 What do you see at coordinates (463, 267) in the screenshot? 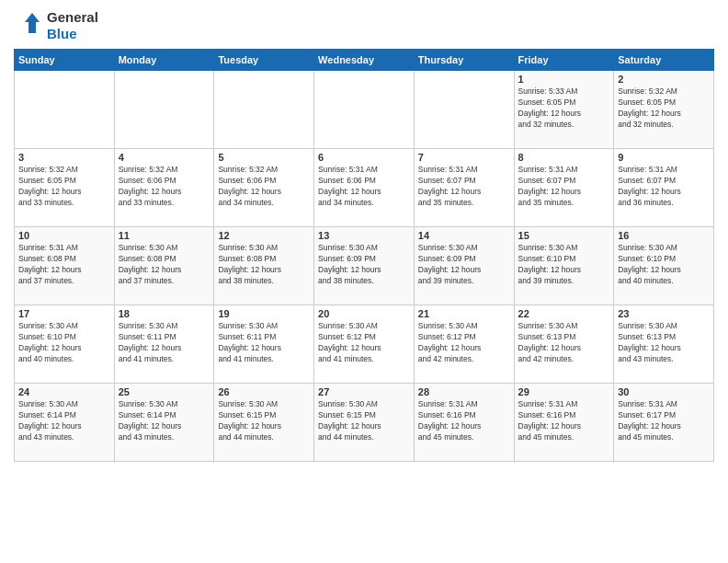
I see `calendar-cell: 14Sunrise: 5:30 AM Sunset: 6:09 PM Dayli…` at bounding box center [463, 267].